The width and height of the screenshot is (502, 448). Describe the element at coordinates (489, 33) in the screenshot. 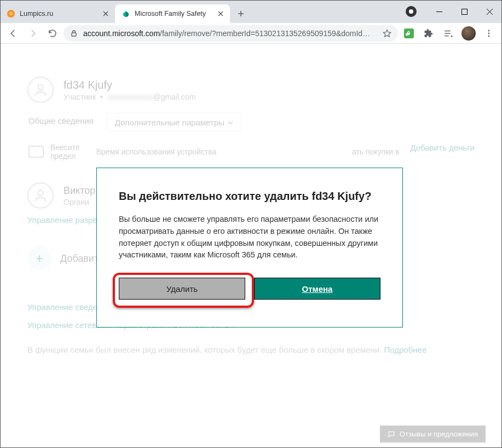

I see `menu-button` at that location.